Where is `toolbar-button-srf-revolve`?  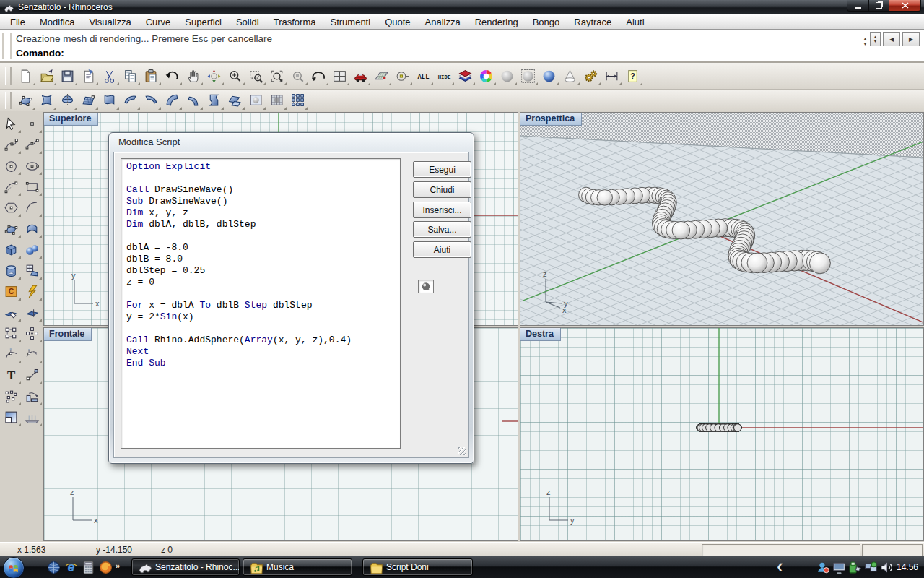
toolbar-button-srf-revolve is located at coordinates (68, 100).